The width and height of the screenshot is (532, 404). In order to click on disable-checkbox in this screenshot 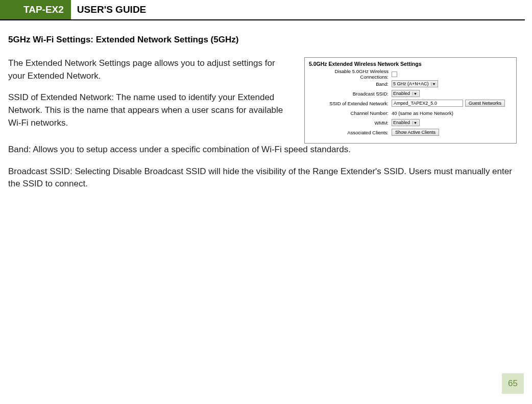, I will do `click(394, 75)`.